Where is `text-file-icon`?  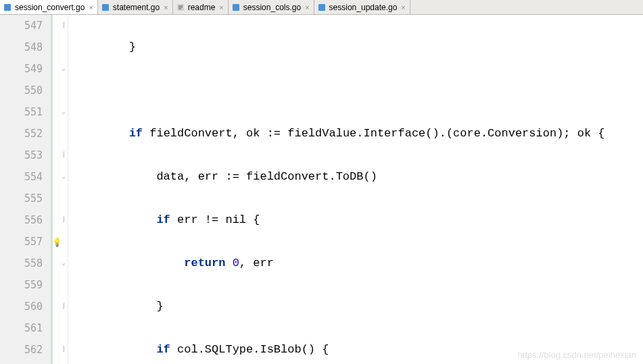
text-file-icon is located at coordinates (181, 7).